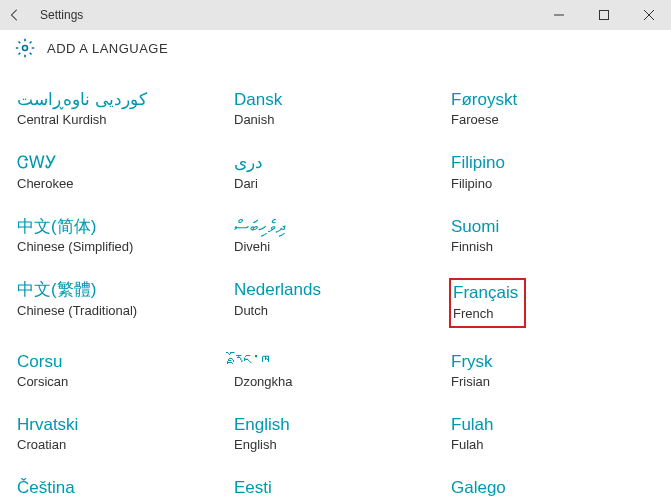 The image size is (671, 503). Describe the element at coordinates (336, 425) in the screenshot. I see `language-native-name: English` at that location.